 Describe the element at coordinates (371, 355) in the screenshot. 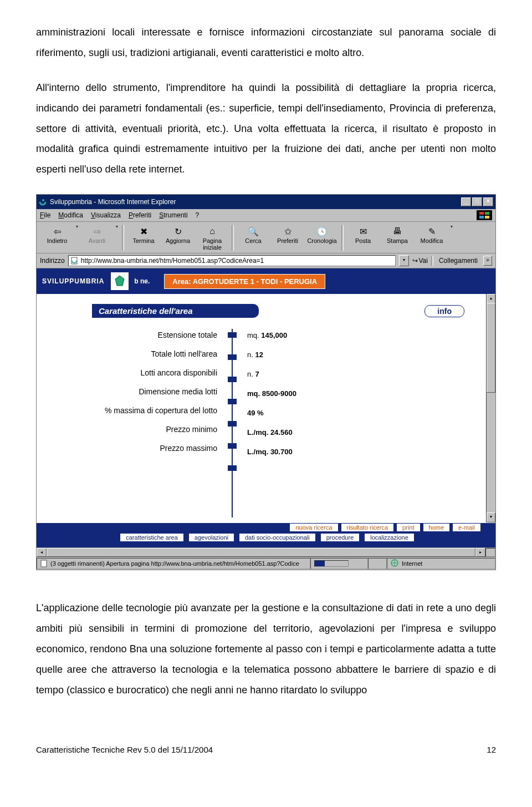

I see `row-value: n. 12` at that location.